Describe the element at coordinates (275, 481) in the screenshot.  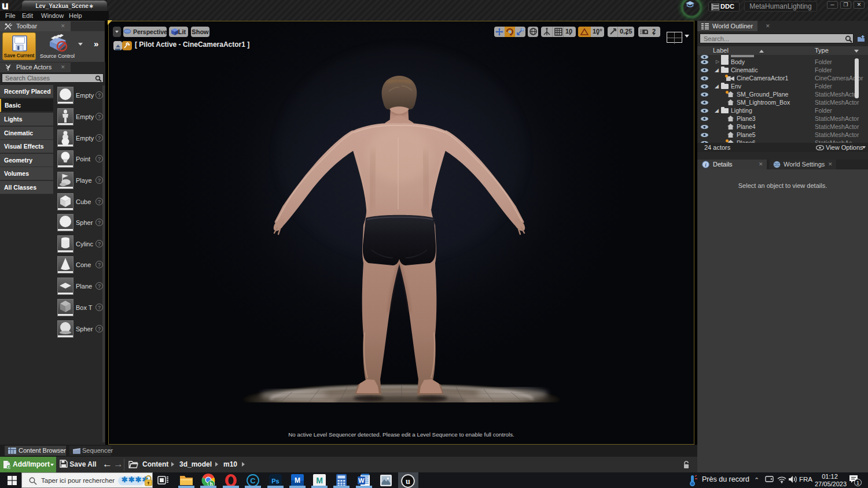
I see `svg-text: Ps` at that location.